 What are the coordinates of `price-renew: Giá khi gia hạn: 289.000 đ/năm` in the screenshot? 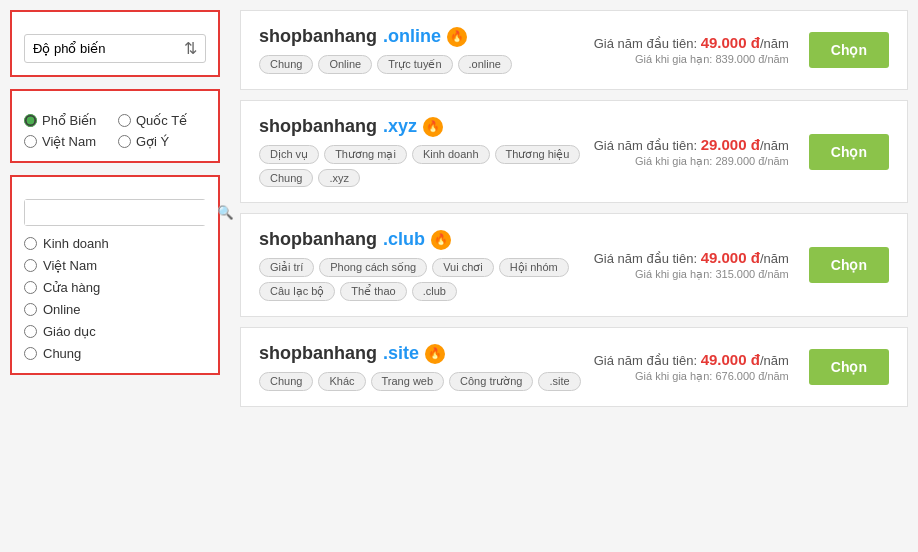 It's located at (692, 162).